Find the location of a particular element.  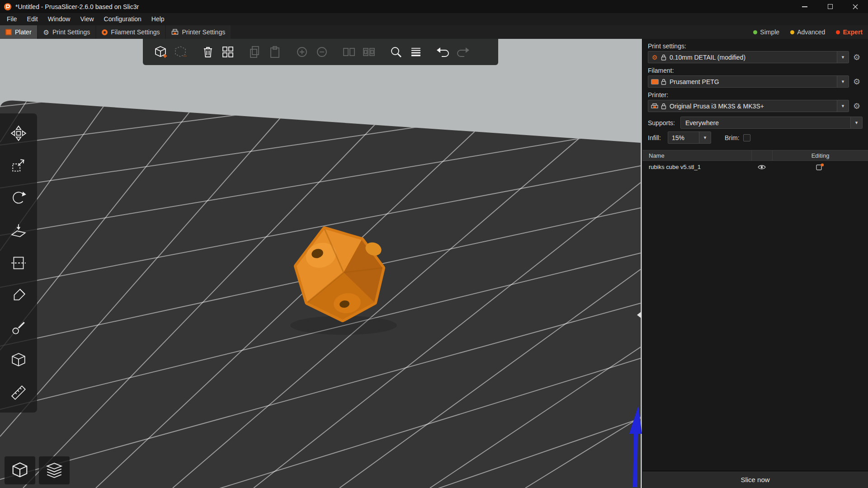

window-title: *Untitled - PrusaSlicer-2.6.0 based on S… is located at coordinates (404, 7).